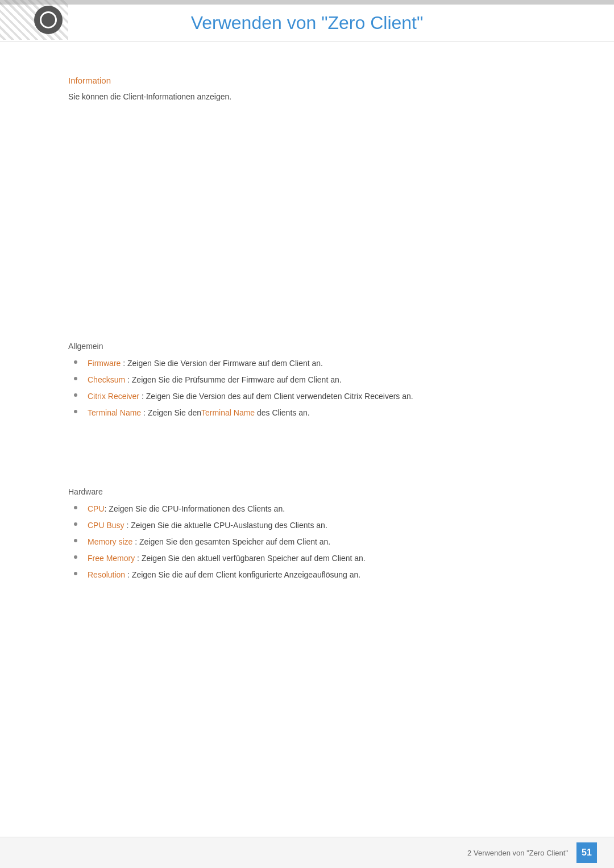 This screenshot has width=614, height=868. Describe the element at coordinates (324, 413) in the screenshot. I see `list-item: Terminal Name : Zeigen Sie denTerminal N…` at that location.